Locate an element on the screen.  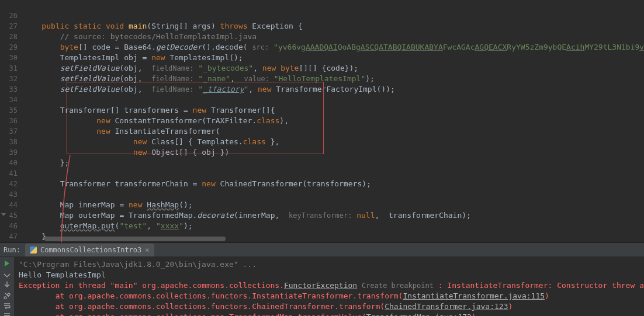
stacktrace-link: ChainedTransformer.java:123 is located at coordinates (446, 306).